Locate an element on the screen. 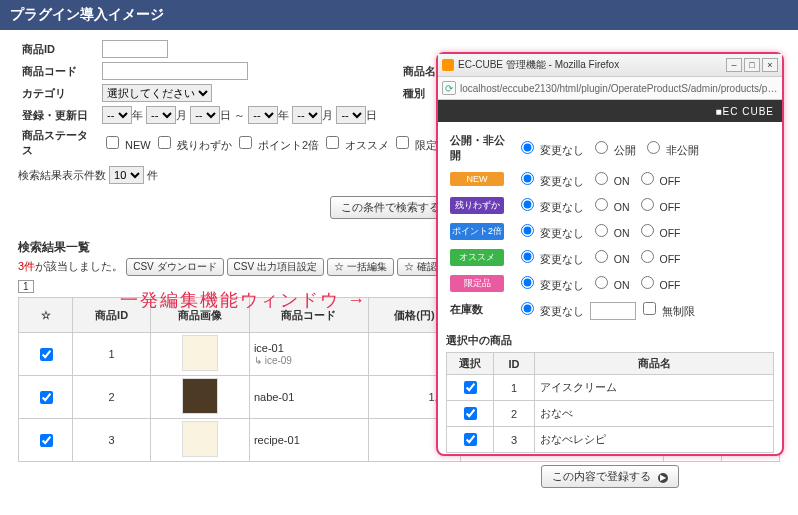  option-row: 公開・非公開 変更なし 公開 非公開 is located at coordinates (610, 148).